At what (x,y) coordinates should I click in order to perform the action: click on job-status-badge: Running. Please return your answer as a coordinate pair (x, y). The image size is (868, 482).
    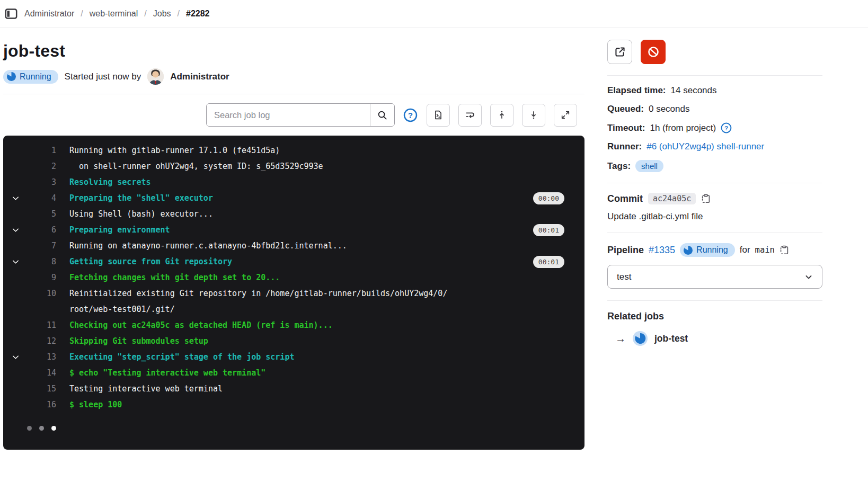
    Looking at the image, I should click on (31, 77).